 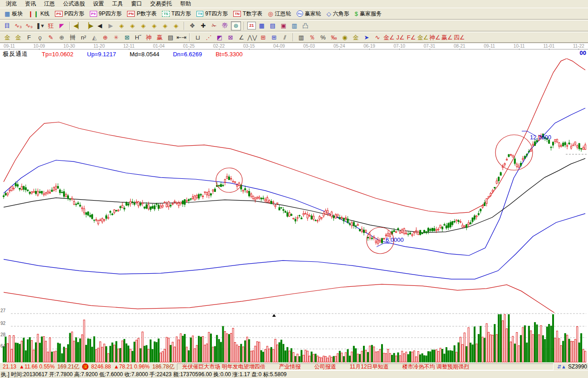 What do you see at coordinates (294, 26) in the screenshot?
I see `export-data-icon: ▥` at bounding box center [294, 26].